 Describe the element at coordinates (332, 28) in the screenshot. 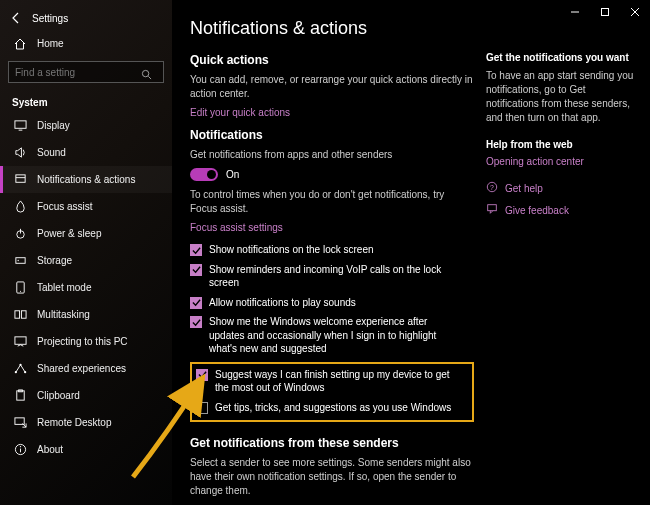

I see `page-title: Notifications & actions` at that location.